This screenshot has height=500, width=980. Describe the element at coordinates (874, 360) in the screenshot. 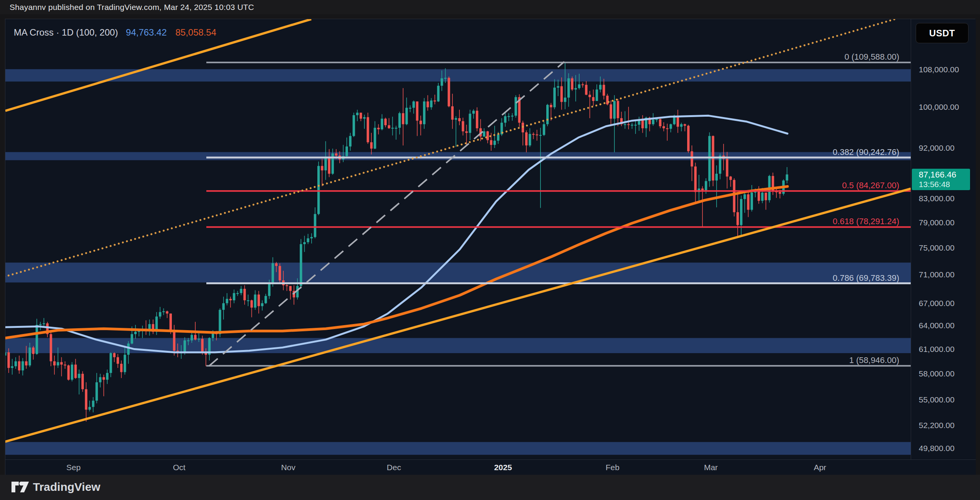

I see `fib-label: 1 (58,946.00)` at that location.